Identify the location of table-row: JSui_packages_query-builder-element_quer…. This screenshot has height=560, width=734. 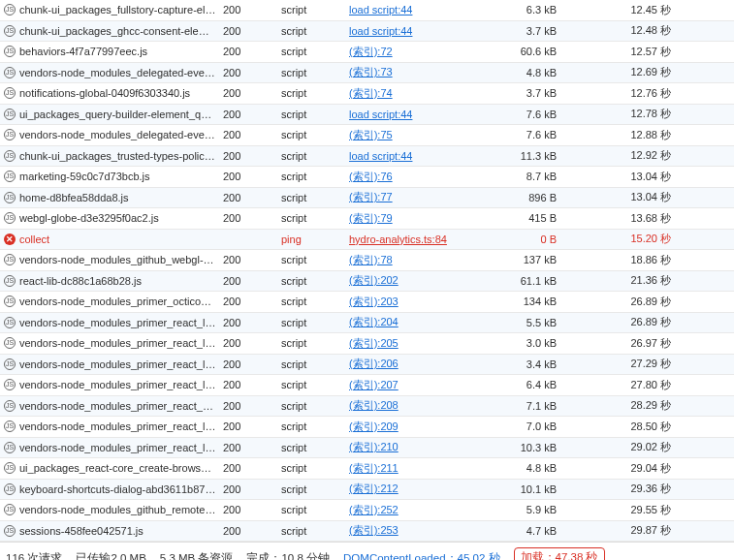
(367, 115).